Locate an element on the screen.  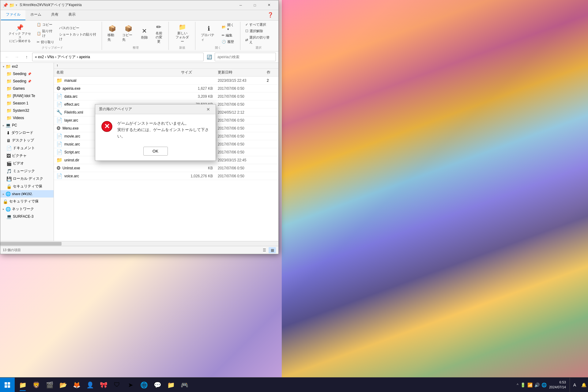
back-button: ← is located at coordinates (7, 57).